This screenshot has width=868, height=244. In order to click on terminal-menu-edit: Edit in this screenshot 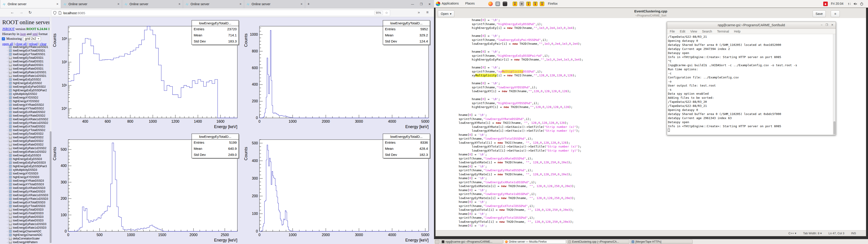, I will do `click(683, 32)`.